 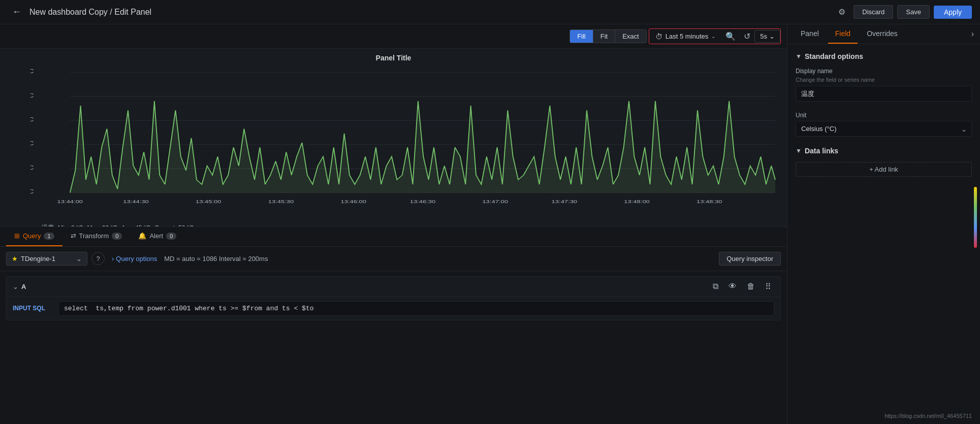 What do you see at coordinates (675, 37) in the screenshot?
I see `chart-toolbar-center: Fill Fit Exact ⏱ Last 5 minutes ⌄ 🔍 ↺` at bounding box center [675, 37].